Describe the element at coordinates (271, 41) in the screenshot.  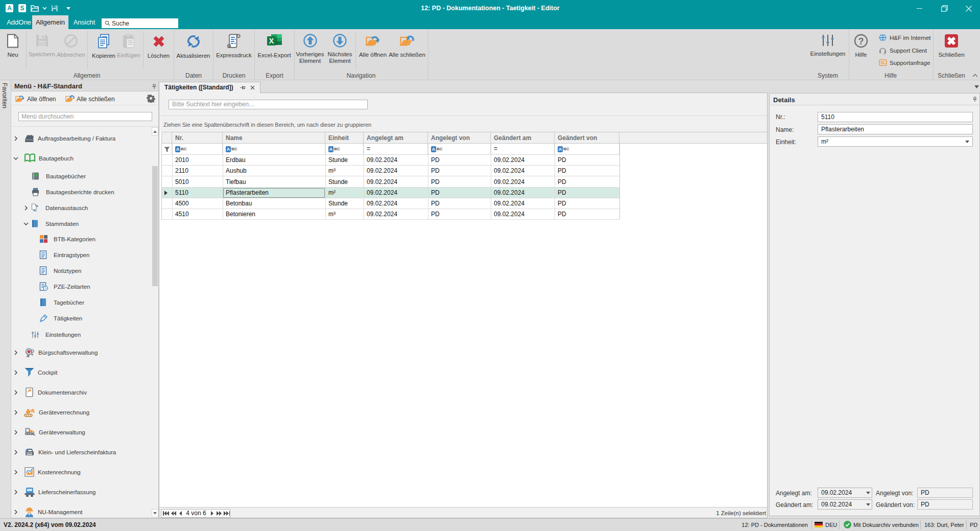
I see `svg-text: X` at that location.